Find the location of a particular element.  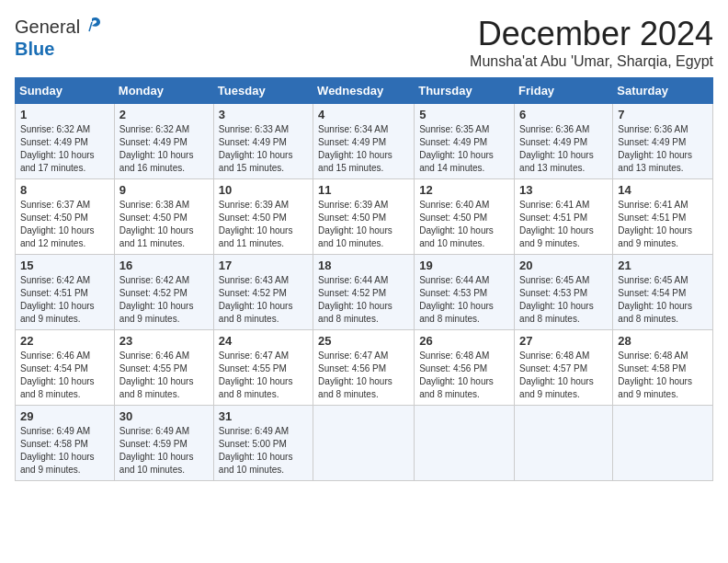

calendar-week-row: 8 Sunrise: 6:37 AMSunset: 4:50 PMDayligh… is located at coordinates (364, 217).